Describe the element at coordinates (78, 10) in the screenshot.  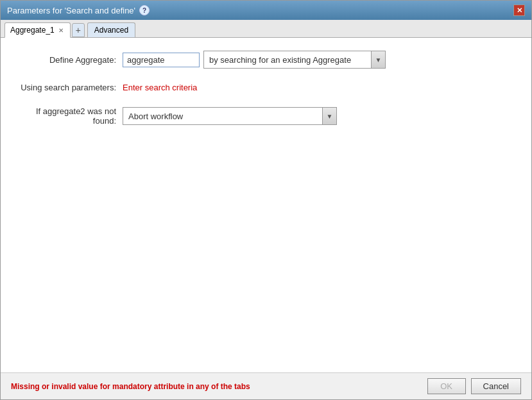
I see `title-bar-left: Parameters for 'Search and define' ?` at that location.